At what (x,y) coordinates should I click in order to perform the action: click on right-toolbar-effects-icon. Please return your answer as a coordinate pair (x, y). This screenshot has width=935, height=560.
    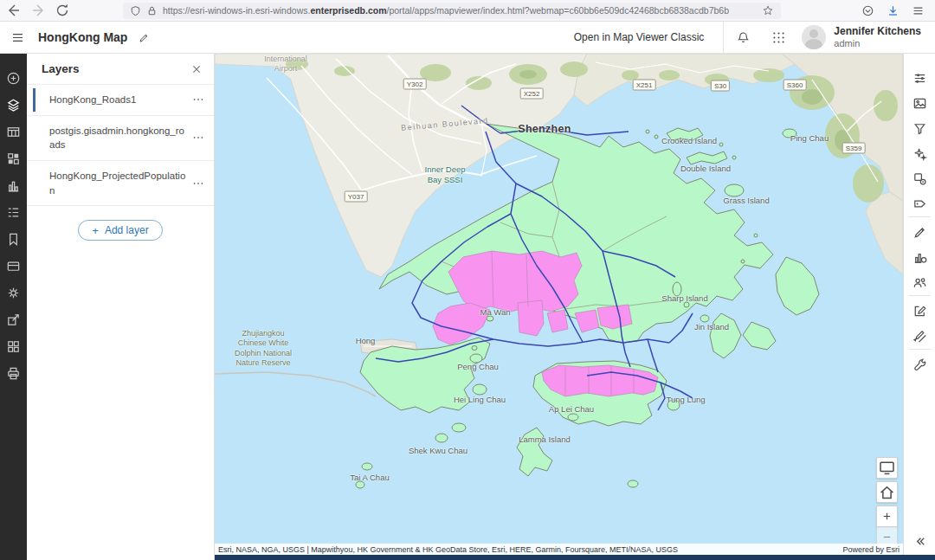
    Looking at the image, I should click on (919, 154).